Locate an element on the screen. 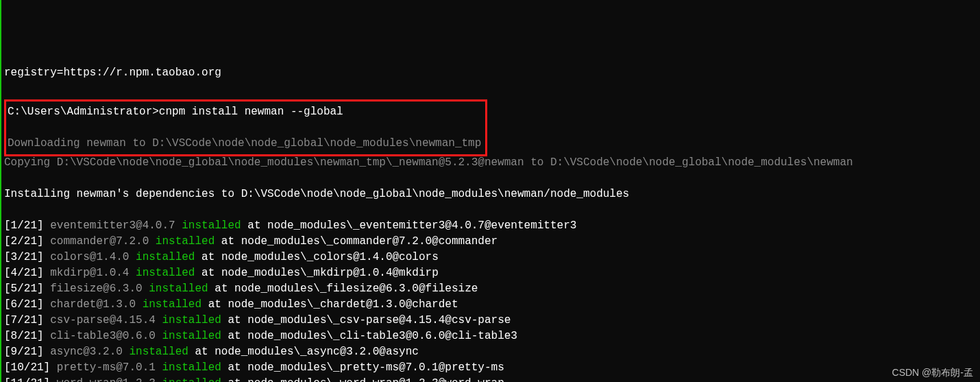 Image resolution: width=980 pixels, height=382 pixels. row-path: at node_modules\_eventemitter3@4.0.7@eve… is located at coordinates (409, 226).